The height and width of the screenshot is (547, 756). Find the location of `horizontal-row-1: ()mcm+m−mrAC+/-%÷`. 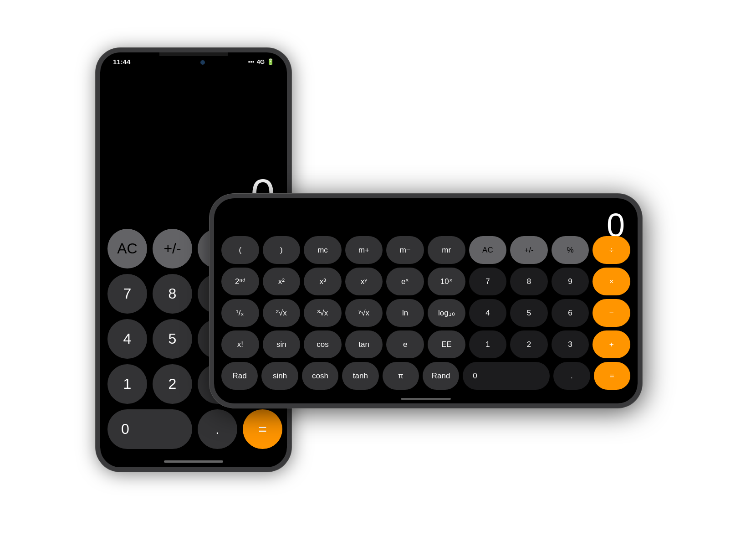

horizontal-row-1: ()mcm+m−mrAC+/-%÷ is located at coordinates (426, 250).